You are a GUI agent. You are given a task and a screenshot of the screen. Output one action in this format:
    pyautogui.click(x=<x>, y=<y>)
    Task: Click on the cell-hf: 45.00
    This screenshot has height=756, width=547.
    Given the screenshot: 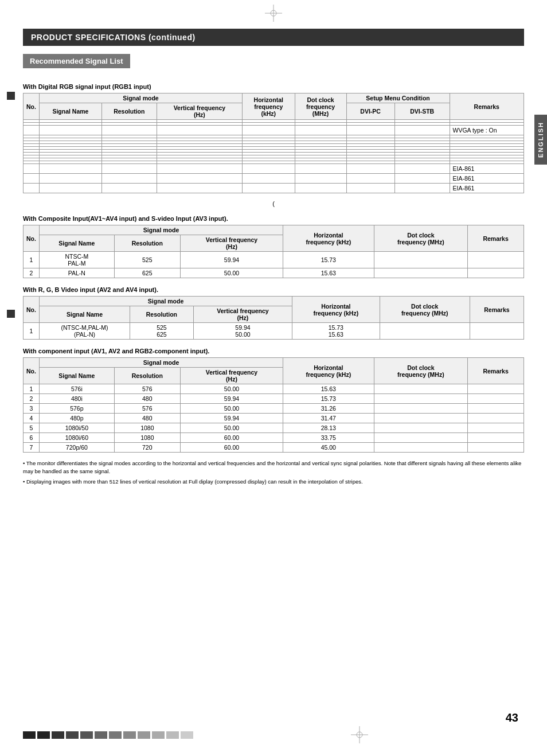 What is the action you would take?
    pyautogui.click(x=329, y=447)
    